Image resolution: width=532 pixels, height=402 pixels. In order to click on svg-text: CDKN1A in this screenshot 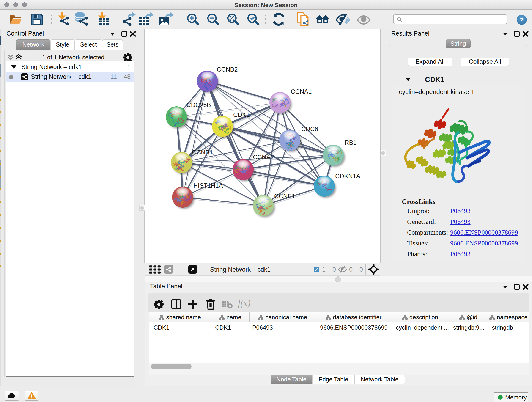, I will do `click(348, 176)`.